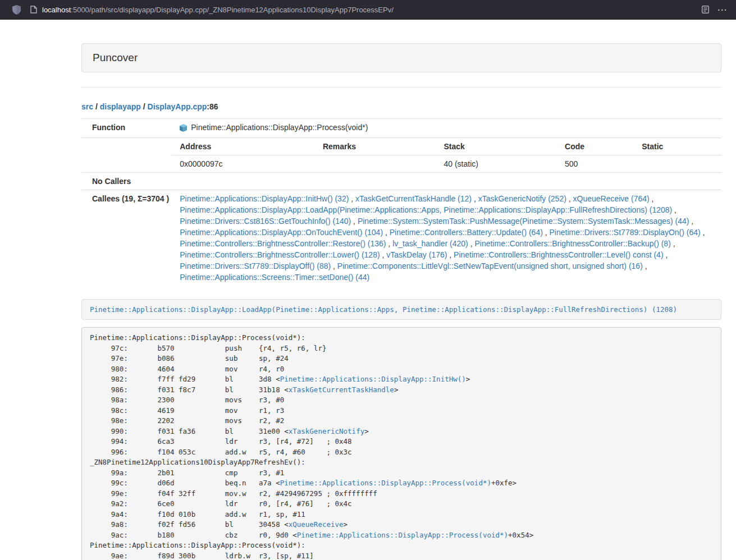  Describe the element at coordinates (466, 232) in the screenshot. I see `callee-link: Pinetime::Controllers::Battery::Update()…` at that location.